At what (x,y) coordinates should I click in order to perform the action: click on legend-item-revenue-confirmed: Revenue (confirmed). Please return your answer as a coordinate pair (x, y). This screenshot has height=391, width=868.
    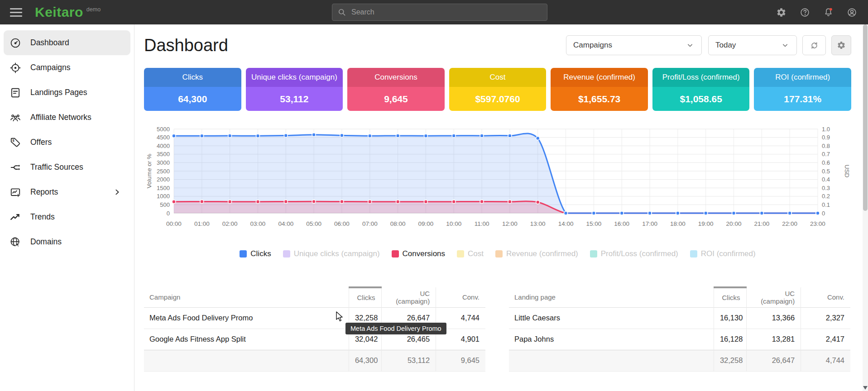
    Looking at the image, I should click on (537, 254).